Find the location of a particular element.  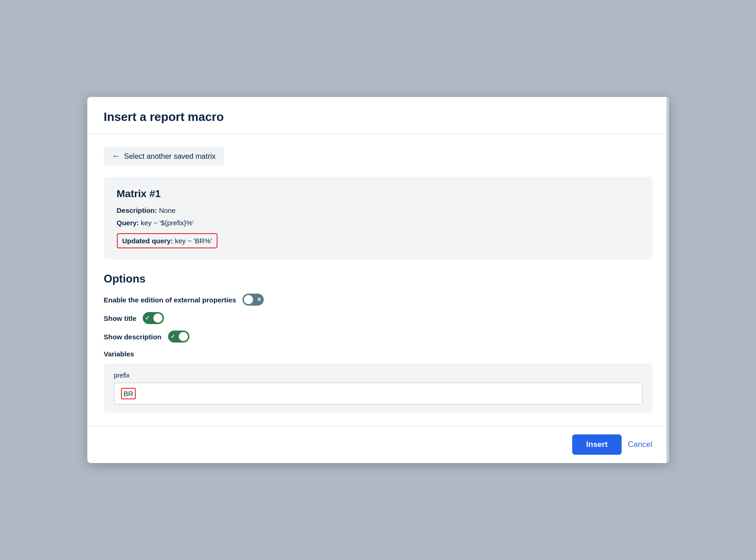

scrollbar is located at coordinates (668, 280).